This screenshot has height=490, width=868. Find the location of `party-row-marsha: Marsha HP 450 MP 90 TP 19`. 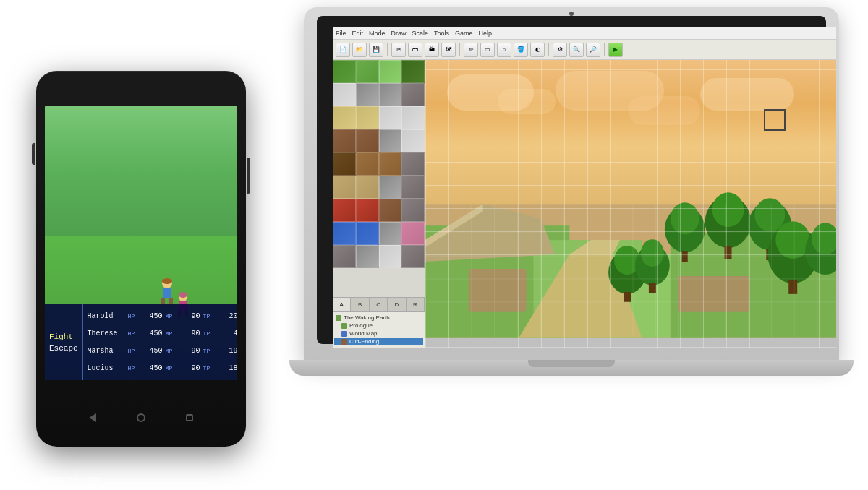

party-row-marsha: Marsha HP 450 MP 90 TP 19 is located at coordinates (162, 351).